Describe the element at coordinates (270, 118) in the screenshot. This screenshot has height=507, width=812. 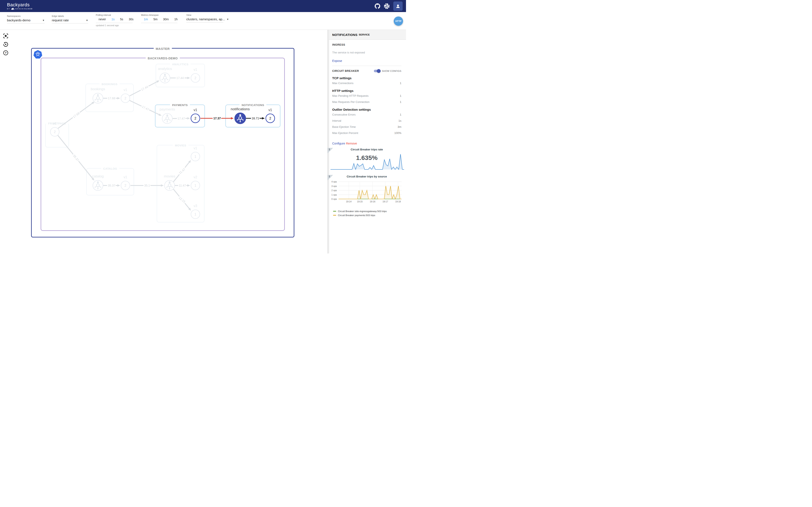
I see `node-notifications-v1: 2` at that location.